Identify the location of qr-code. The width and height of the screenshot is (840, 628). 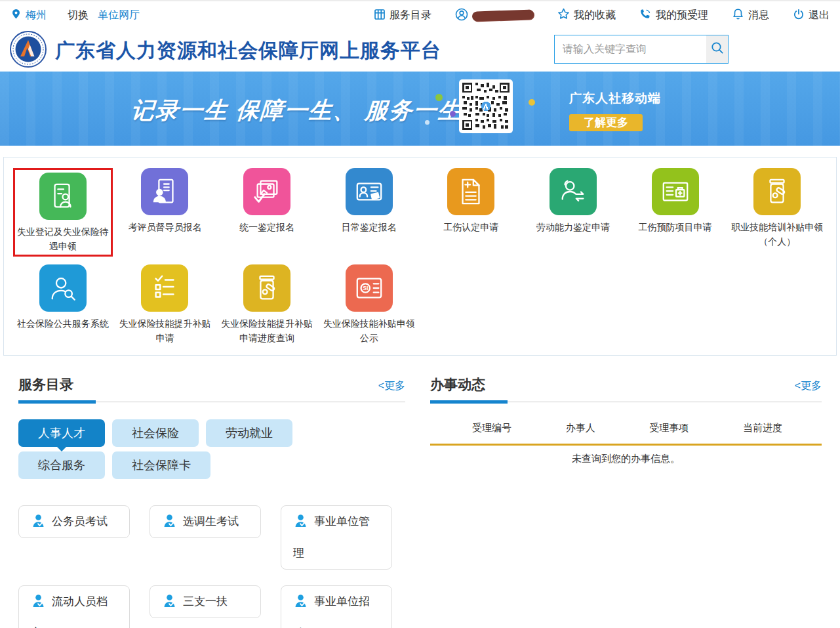
(486, 106).